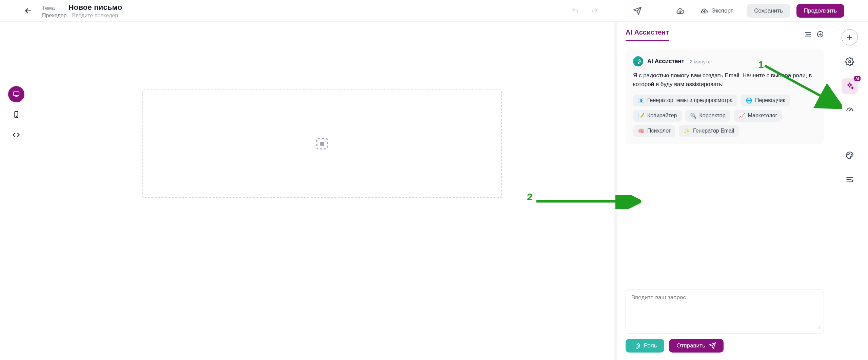 This screenshot has height=360, width=868. Describe the element at coordinates (647, 35) in the screenshot. I see `assistant-tab: AI Ассистент` at that location.